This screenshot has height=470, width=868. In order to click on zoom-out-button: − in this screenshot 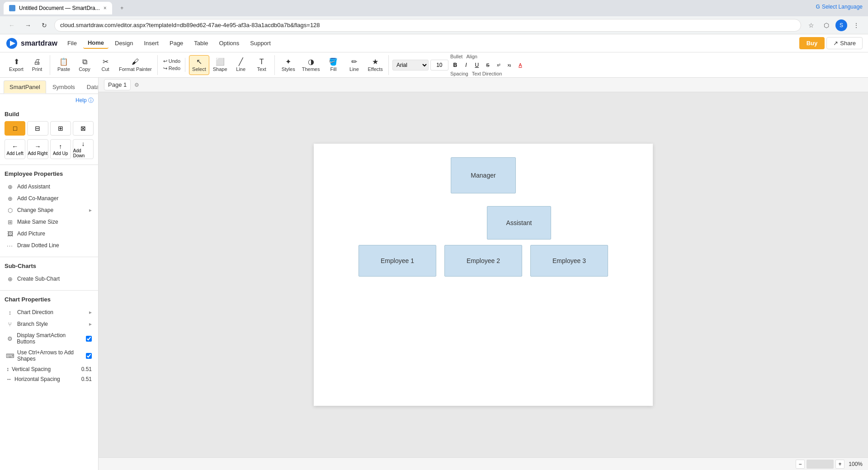, I will do `click(800, 464)`.